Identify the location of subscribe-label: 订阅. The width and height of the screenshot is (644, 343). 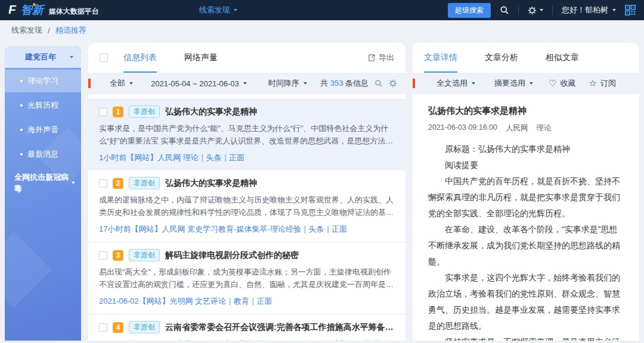
(608, 83).